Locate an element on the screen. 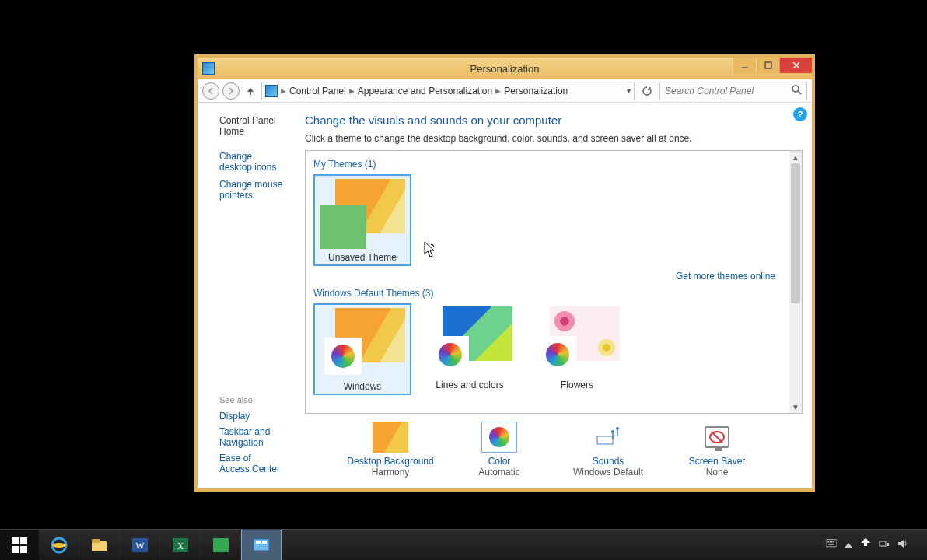 Image resolution: width=927 pixels, height=560 pixels. setting-sounds: Sounds Windows Default is located at coordinates (608, 450).